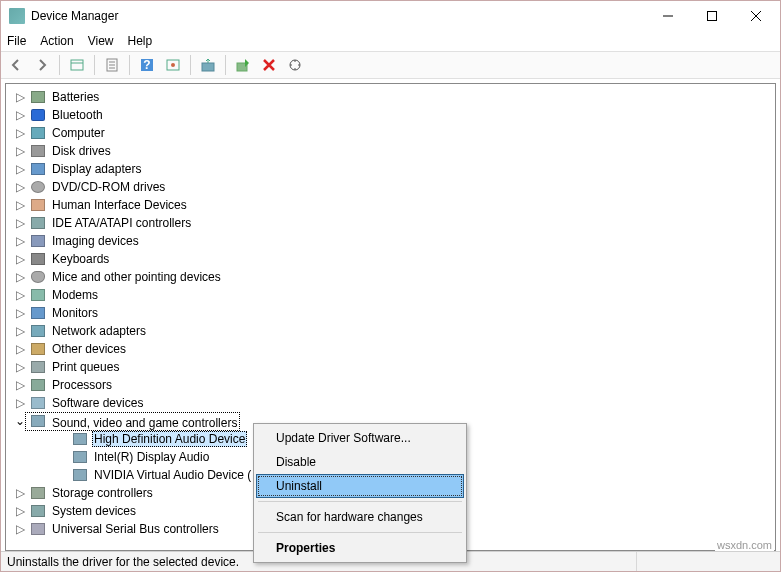 The height and width of the screenshot is (572, 781). What do you see at coordinates (338, 16) in the screenshot?
I see `window-title: Device Manager` at bounding box center [338, 16].